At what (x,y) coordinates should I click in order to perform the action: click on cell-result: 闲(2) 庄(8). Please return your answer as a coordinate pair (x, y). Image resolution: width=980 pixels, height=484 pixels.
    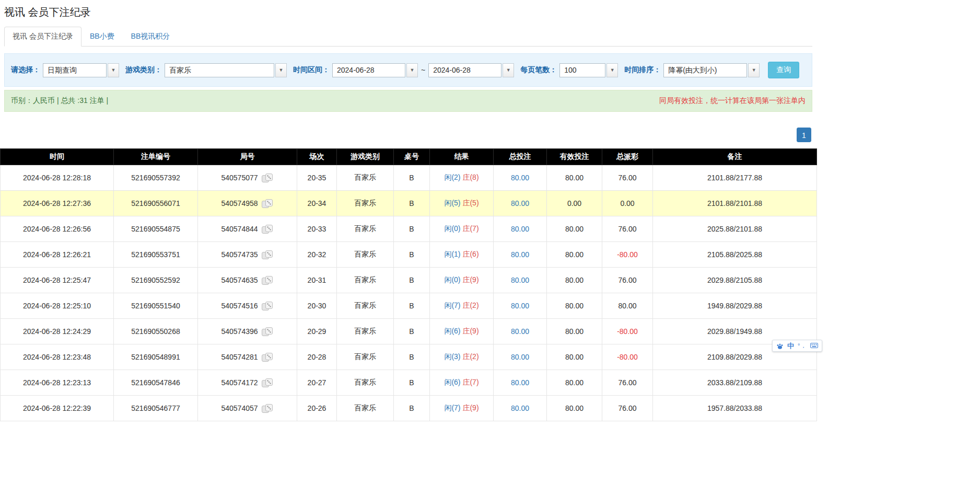
    Looking at the image, I should click on (462, 178).